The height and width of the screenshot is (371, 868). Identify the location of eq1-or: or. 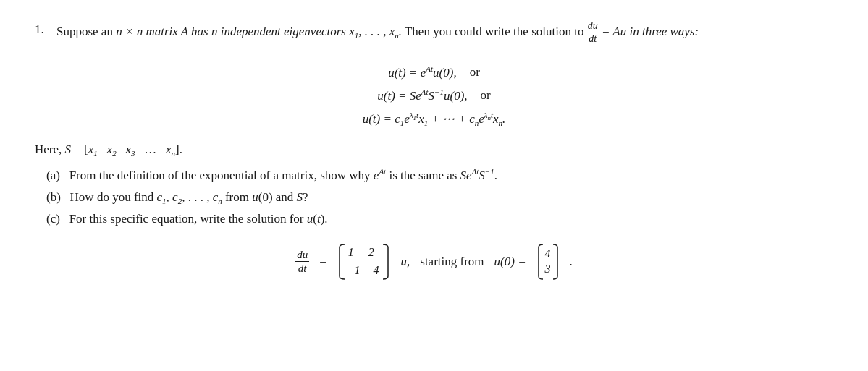
(475, 72).